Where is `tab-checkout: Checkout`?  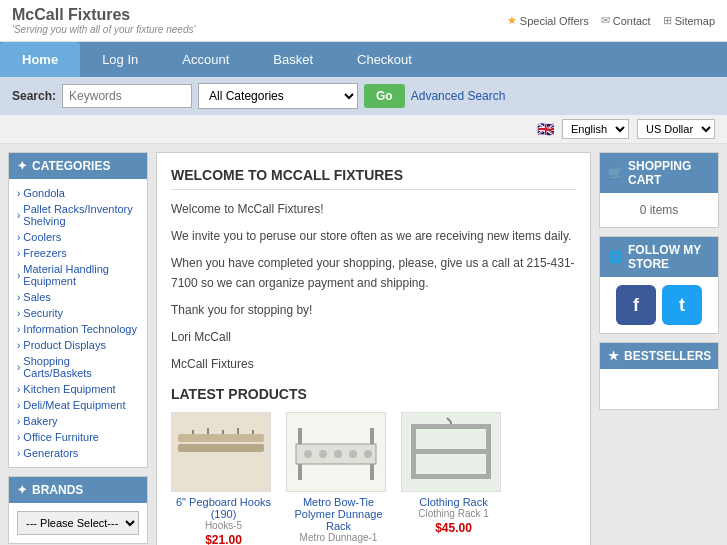 tab-checkout: Checkout is located at coordinates (384, 60).